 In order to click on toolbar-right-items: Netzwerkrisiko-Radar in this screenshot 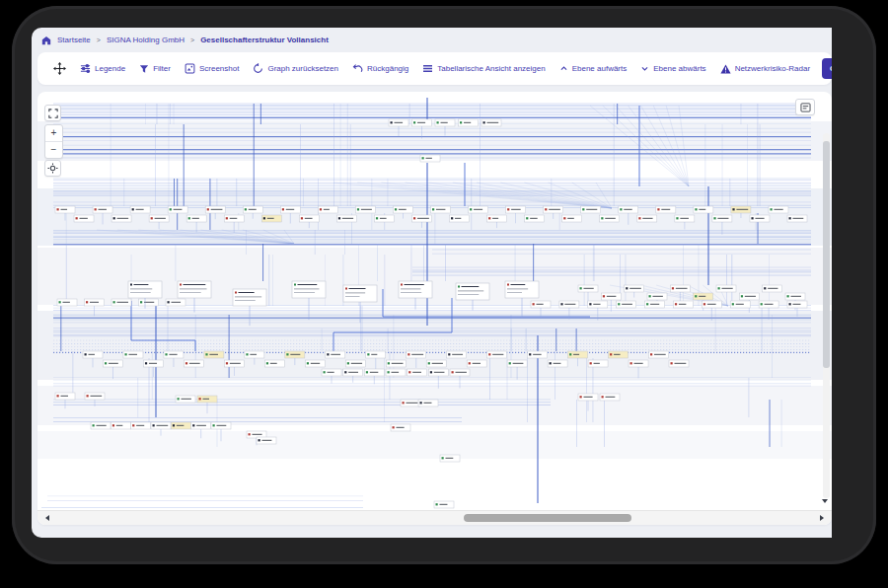, I will do `click(766, 69)`.